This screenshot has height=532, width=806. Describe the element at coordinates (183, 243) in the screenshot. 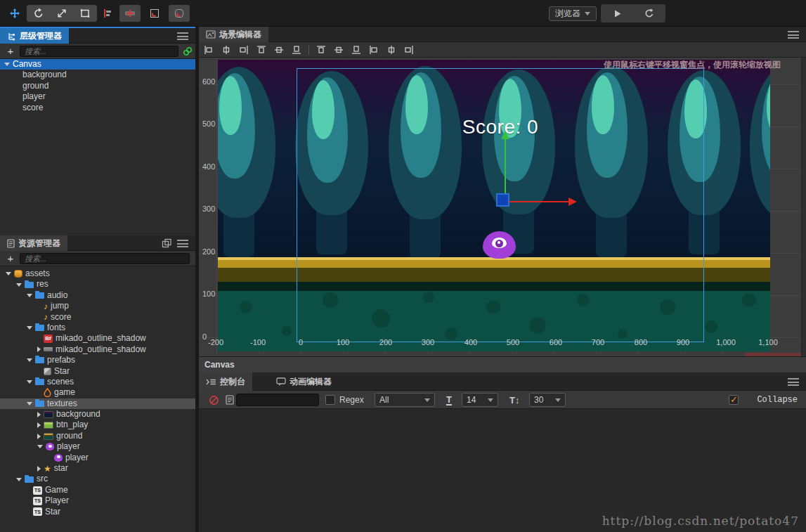

I see `assets-menu-icon` at that location.